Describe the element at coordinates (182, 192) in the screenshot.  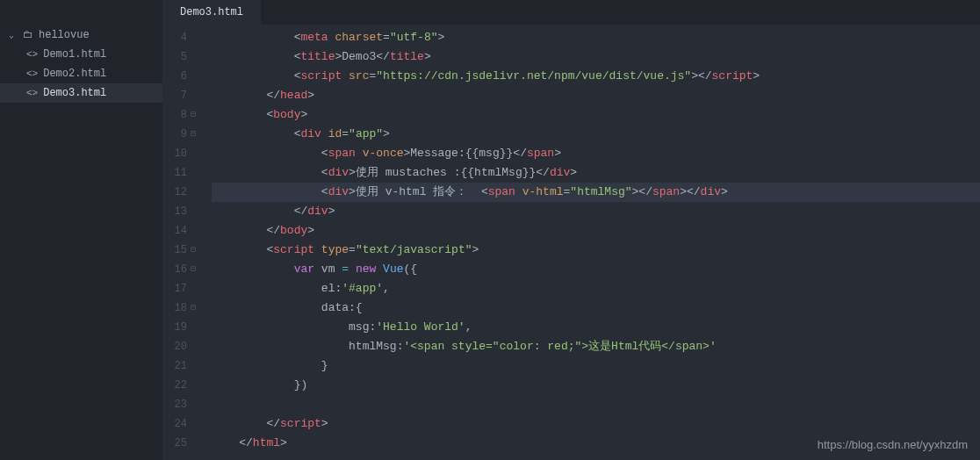
I see `gutter-line: 12` at that location.